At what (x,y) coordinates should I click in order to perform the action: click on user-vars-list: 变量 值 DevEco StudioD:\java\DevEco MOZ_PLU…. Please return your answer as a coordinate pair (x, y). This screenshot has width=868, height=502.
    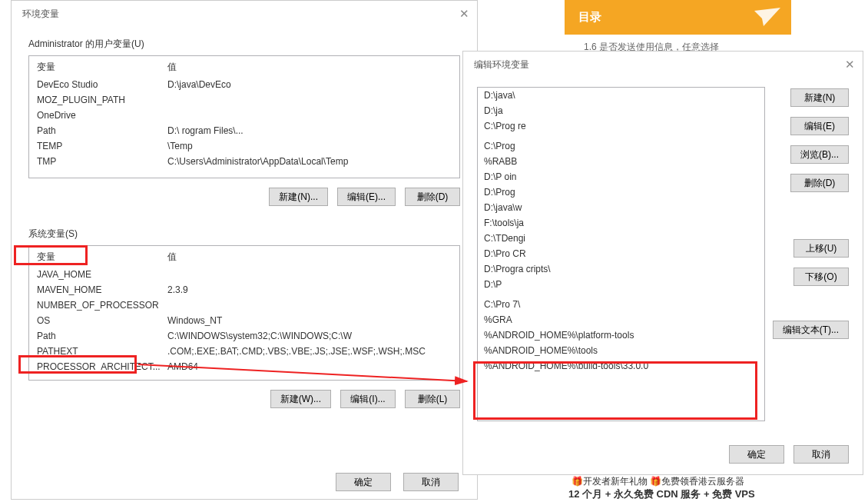
    Looking at the image, I should click on (244, 117).